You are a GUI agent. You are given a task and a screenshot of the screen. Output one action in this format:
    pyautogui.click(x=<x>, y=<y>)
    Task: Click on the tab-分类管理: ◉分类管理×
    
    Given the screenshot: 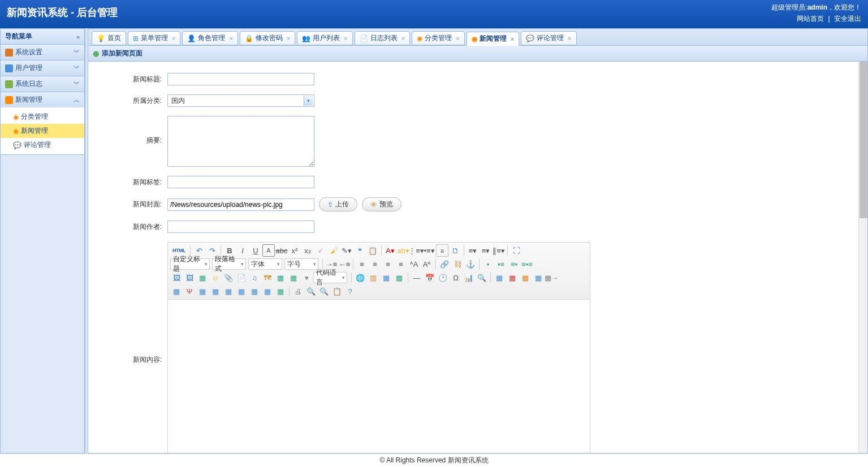 What is the action you would take?
    pyautogui.click(x=438, y=38)
    